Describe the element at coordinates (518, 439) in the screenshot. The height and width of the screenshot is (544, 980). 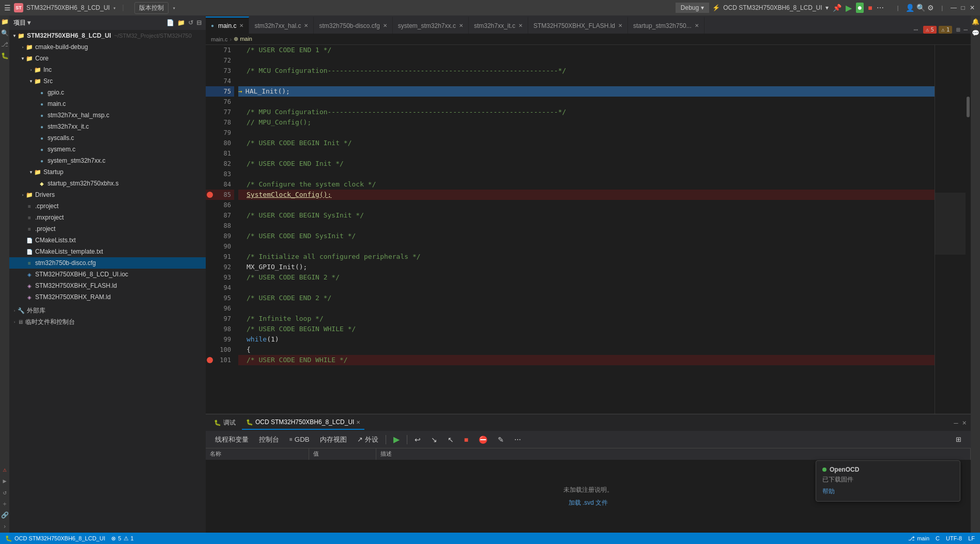
I see `more-debug-button: ⋯` at that location.